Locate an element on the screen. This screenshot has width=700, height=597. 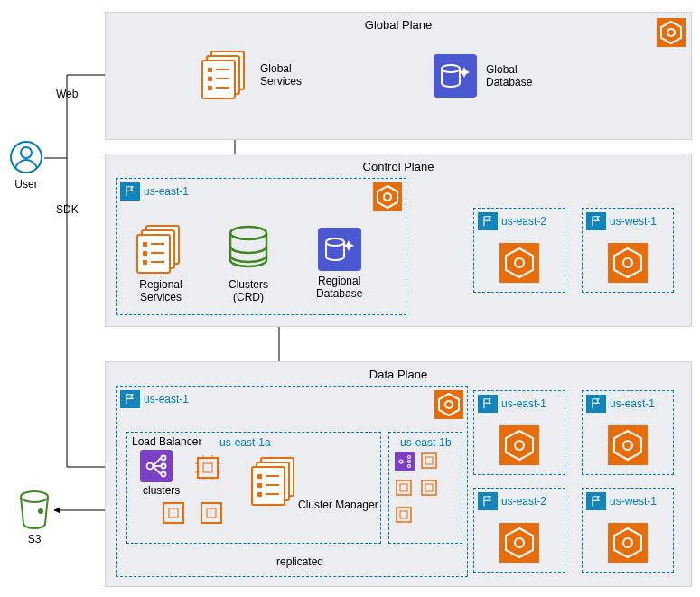
regional-db-icon: Regional Database is located at coordinates (340, 264).